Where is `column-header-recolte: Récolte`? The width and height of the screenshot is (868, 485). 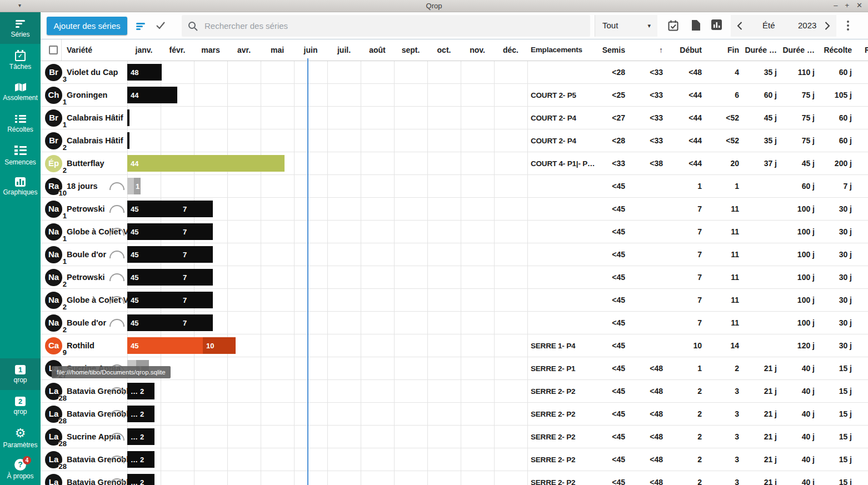 column-header-recolte: Récolte is located at coordinates (834, 50).